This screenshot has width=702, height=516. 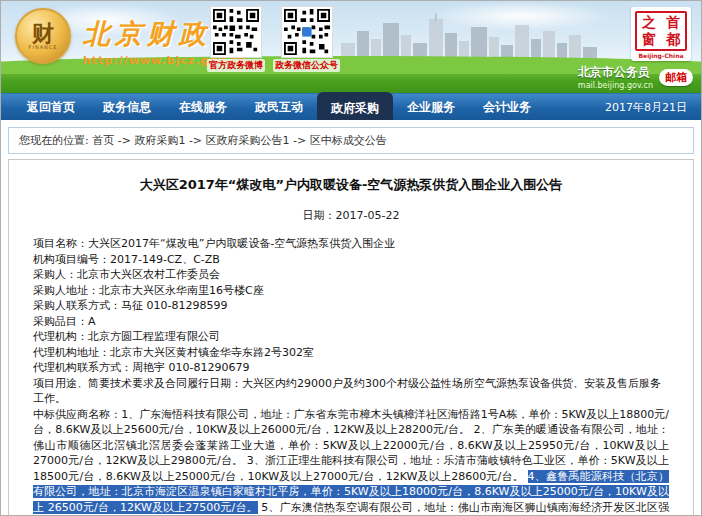 What do you see at coordinates (127, 107) in the screenshot?
I see `nav-item-gov-info: 政务信息` at bounding box center [127, 107].